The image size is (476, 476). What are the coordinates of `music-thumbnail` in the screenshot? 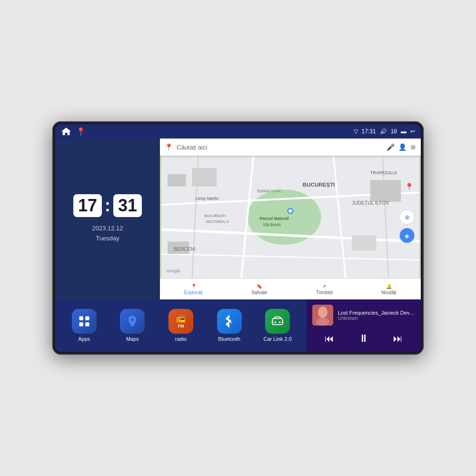 It's located at (323, 315).